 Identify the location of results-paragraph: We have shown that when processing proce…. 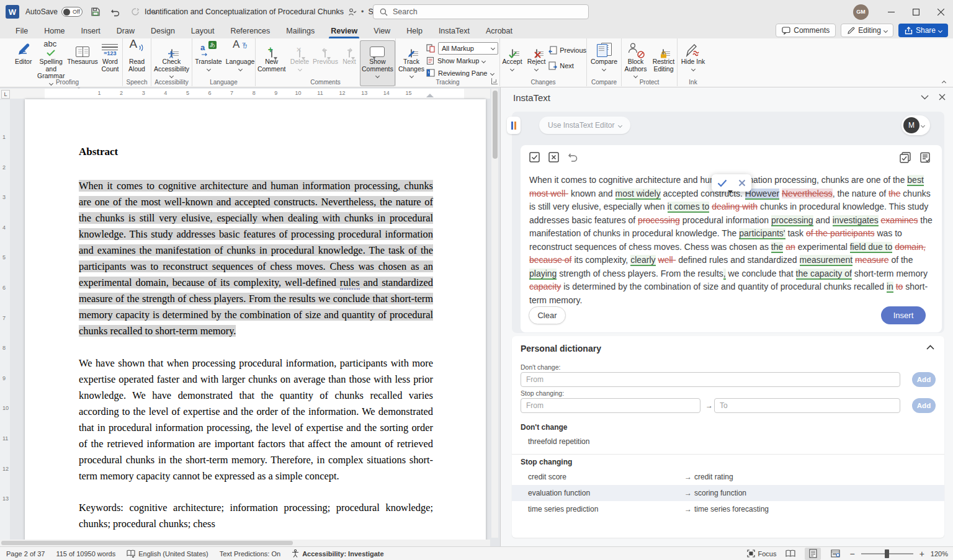
(256, 420).